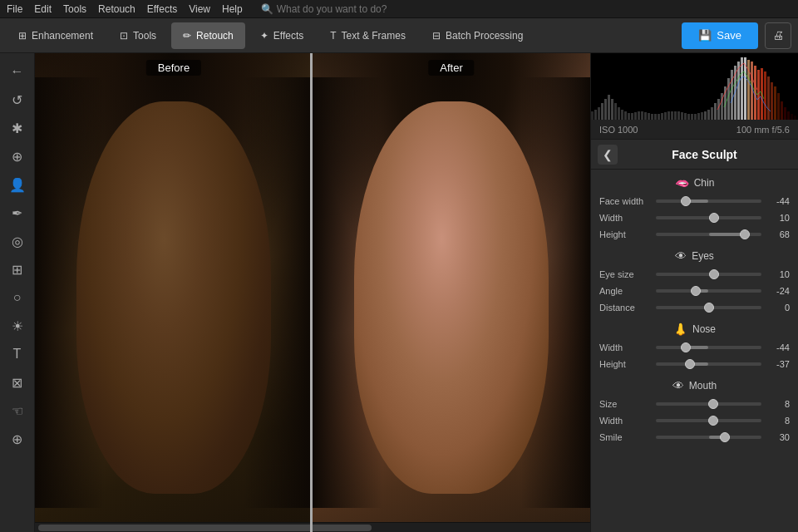 This screenshot has width=798, height=532. Describe the element at coordinates (208, 36) in the screenshot. I see `retouch-button: ✏ Retouch` at that location.